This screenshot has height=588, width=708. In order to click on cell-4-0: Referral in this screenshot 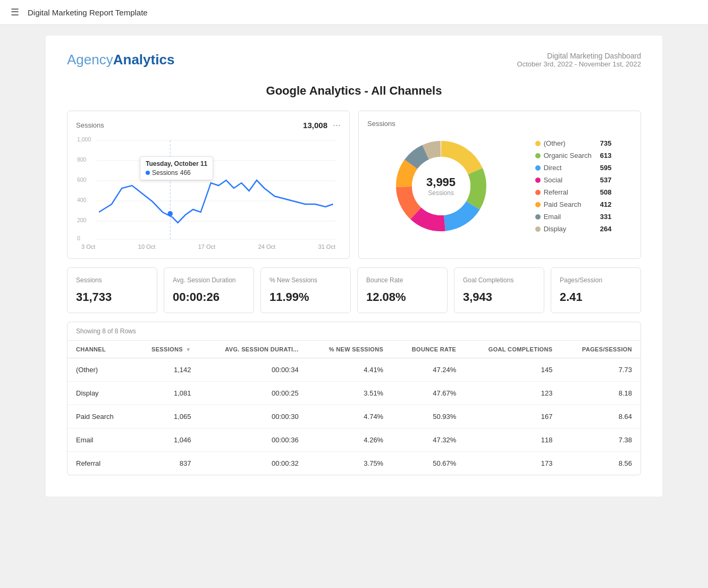, I will do `click(100, 464)`.